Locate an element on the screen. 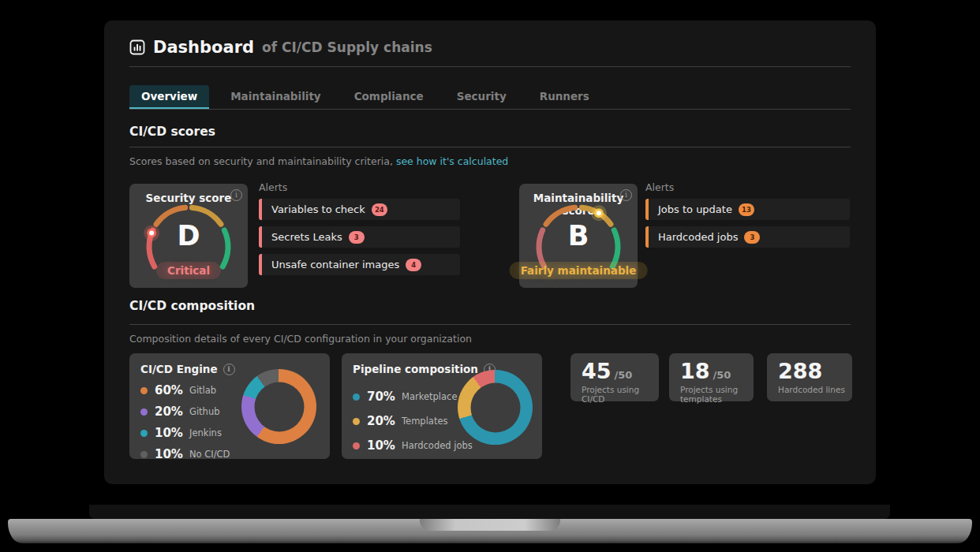 The height and width of the screenshot is (552, 980). laptop-hinge is located at coordinates (489, 512).